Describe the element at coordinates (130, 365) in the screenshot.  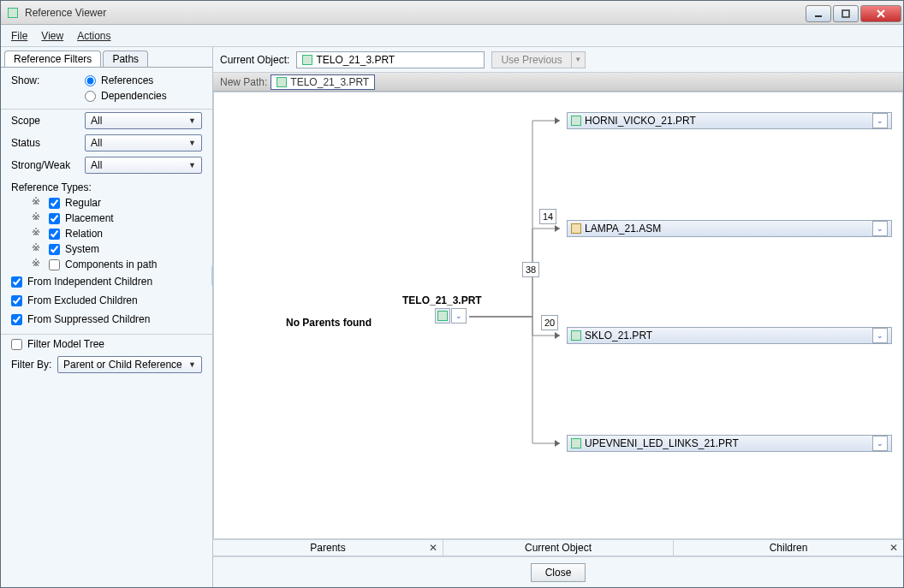
I see `filterby-select: Parent or Child Reference▼` at that location.